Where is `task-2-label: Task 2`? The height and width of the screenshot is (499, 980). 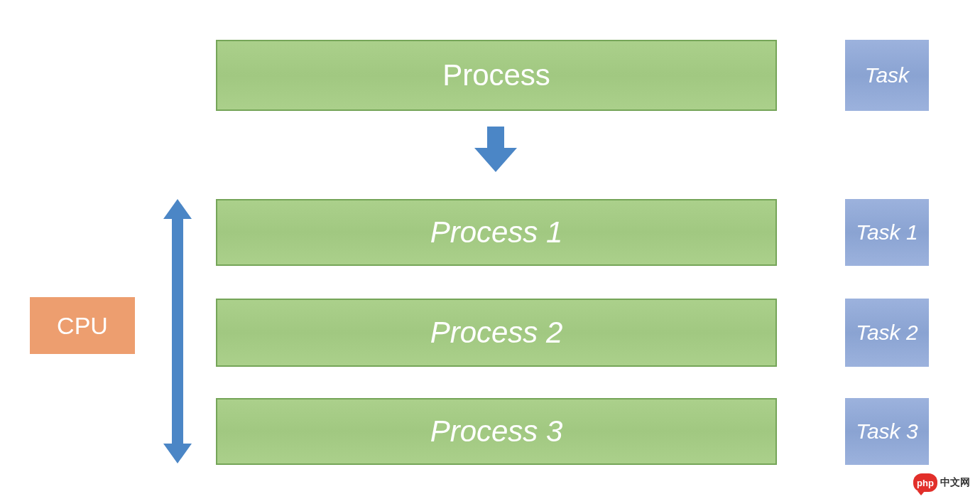
task-2-label: Task 2 is located at coordinates (886, 333).